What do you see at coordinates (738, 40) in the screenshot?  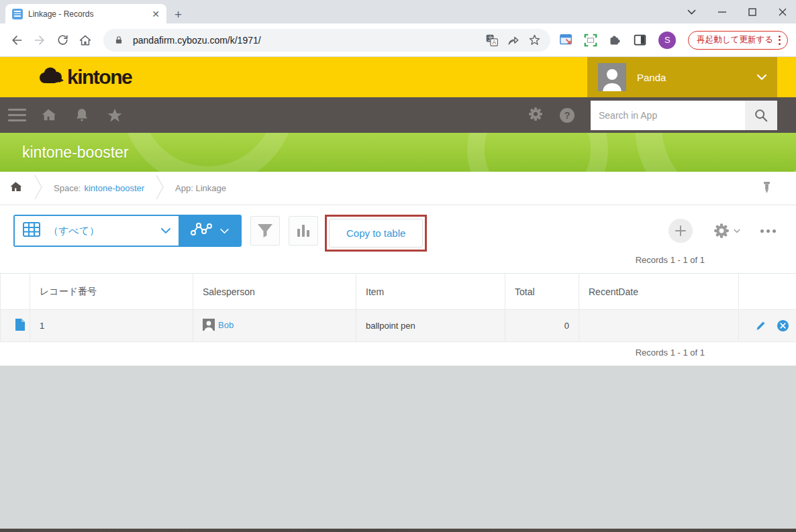 I see `restart-update-button: 再起動して更新する` at bounding box center [738, 40].